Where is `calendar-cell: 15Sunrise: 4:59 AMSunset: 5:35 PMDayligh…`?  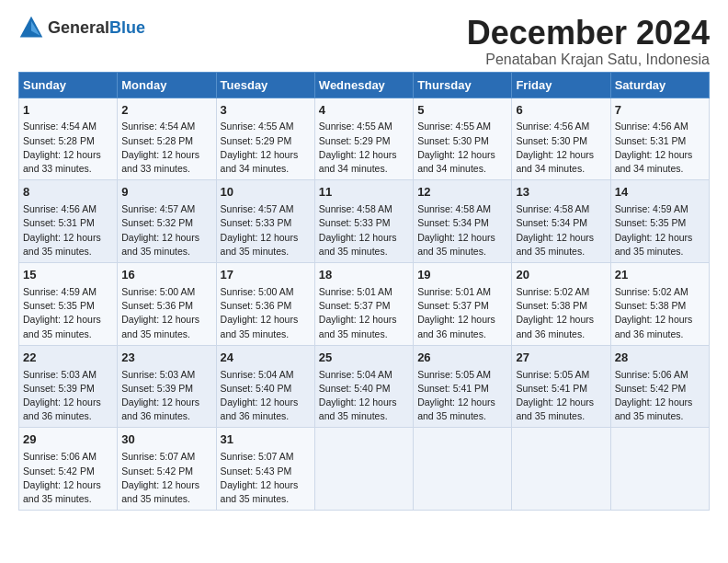
calendar-cell: 15Sunrise: 4:59 AMSunset: 5:35 PMDayligh… is located at coordinates (68, 304).